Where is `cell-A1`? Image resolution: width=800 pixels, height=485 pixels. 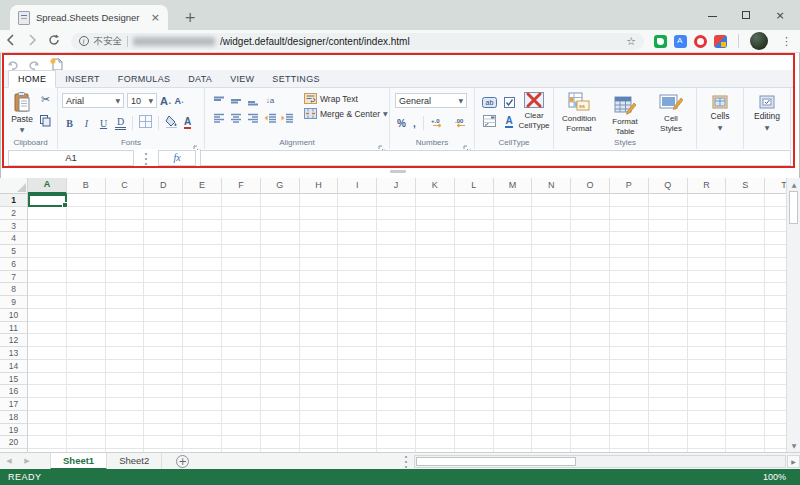
cell-A1 is located at coordinates (48, 200).